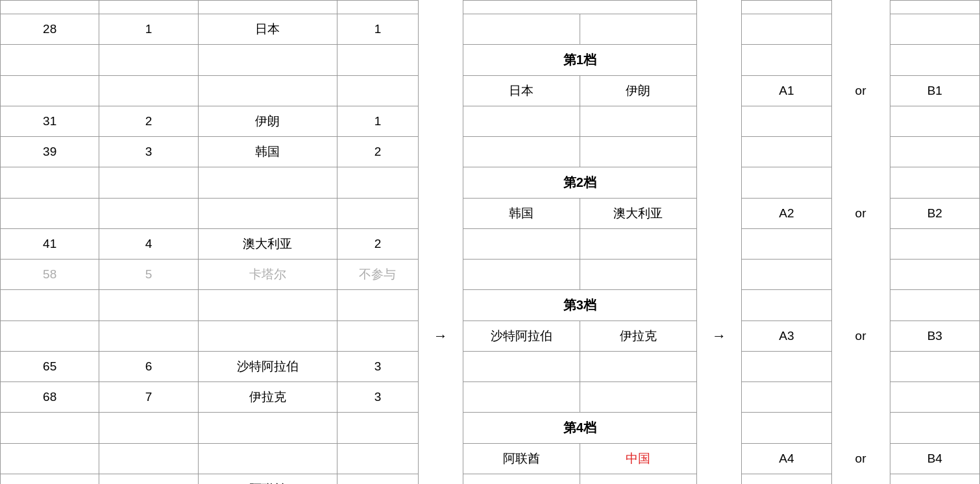 The image size is (980, 484). What do you see at coordinates (787, 91) in the screenshot?
I see `draw-grpA: A1` at bounding box center [787, 91].